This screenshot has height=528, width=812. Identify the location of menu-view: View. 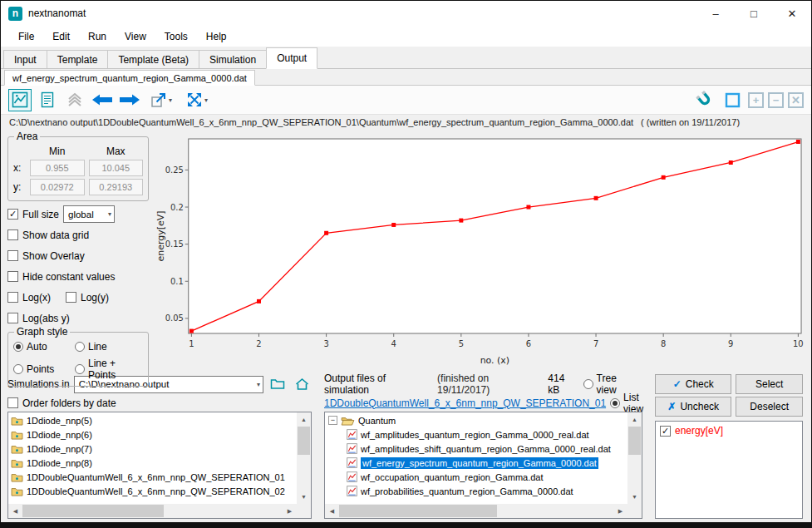
(135, 37).